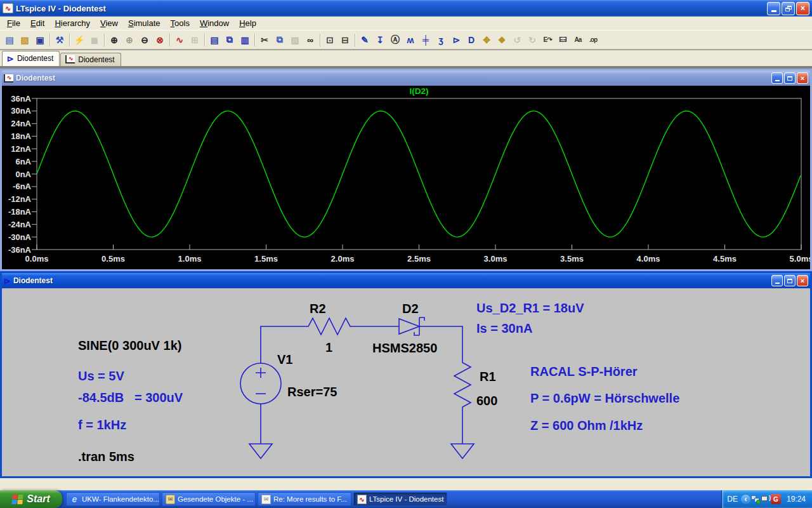 The height and width of the screenshot is (508, 812). Describe the element at coordinates (209, 499) in the screenshot. I see `taskbar-task-1: ✉Gesendete Objekte - ...` at that location.